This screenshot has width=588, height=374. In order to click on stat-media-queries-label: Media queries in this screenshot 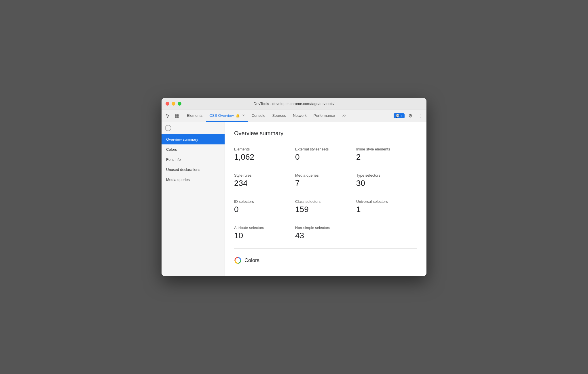, I will do `click(326, 175)`.